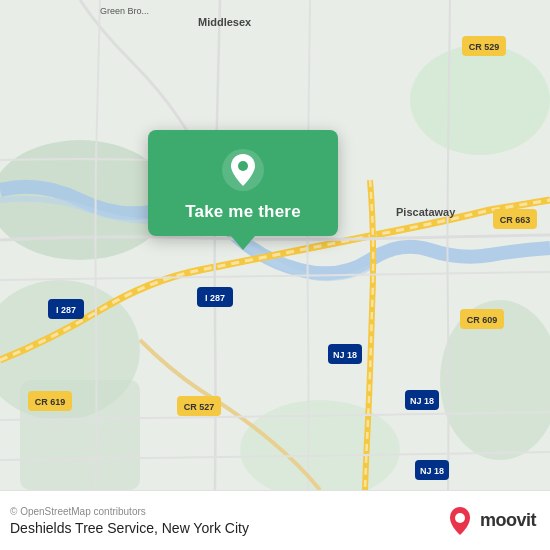 This screenshot has height=550, width=550. I want to click on svg-text: CR 527, so click(200, 407).